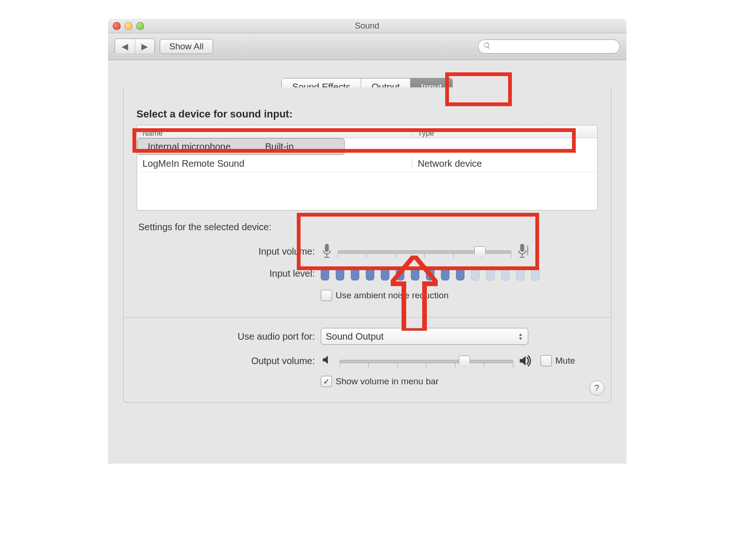  What do you see at coordinates (521, 336) in the screenshot?
I see `select-stepper-icon: ▲▼` at bounding box center [521, 336].